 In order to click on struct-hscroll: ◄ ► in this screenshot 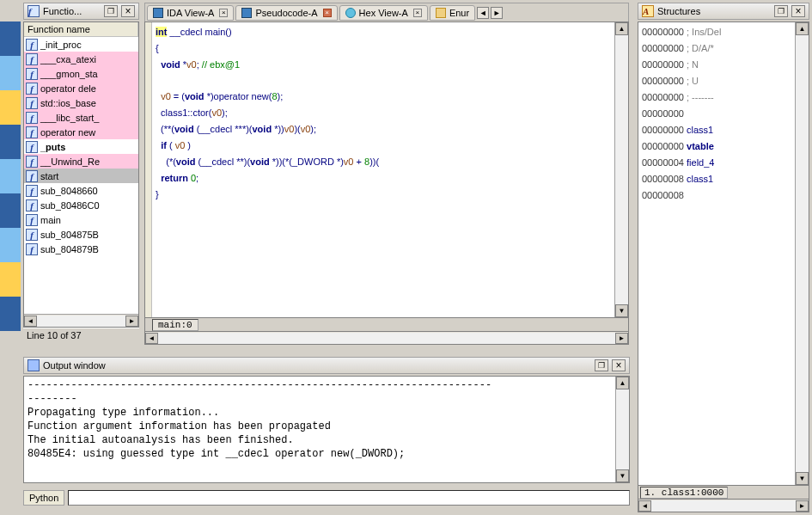, I will do `click(723, 506)`.